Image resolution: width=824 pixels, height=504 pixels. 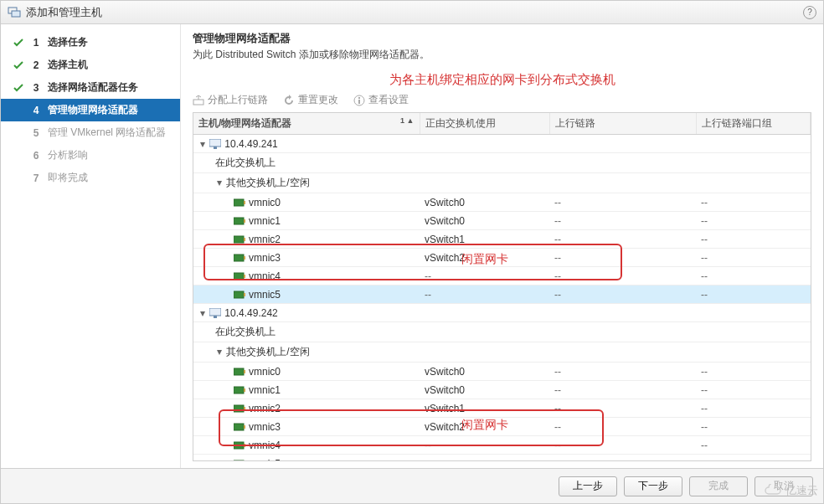 I want to click on reset-changes-label: 重置更改, so click(x=318, y=100).